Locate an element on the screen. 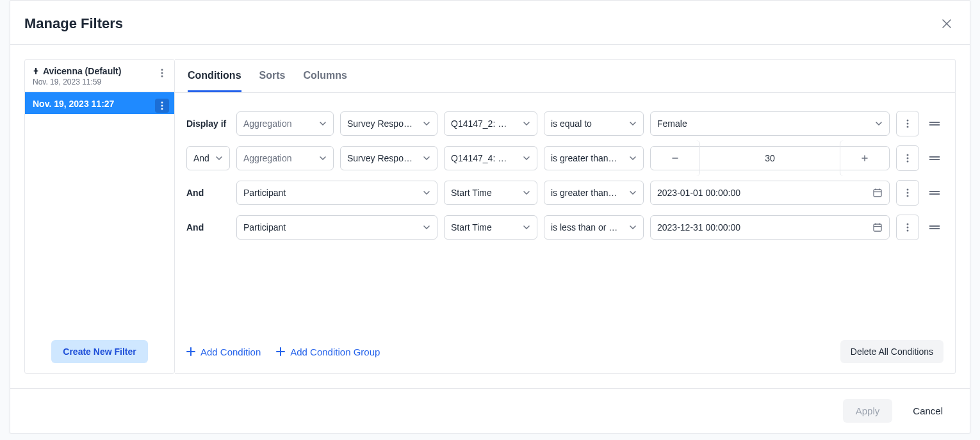  add-condition-group-button: Add Condition Group is located at coordinates (328, 352).